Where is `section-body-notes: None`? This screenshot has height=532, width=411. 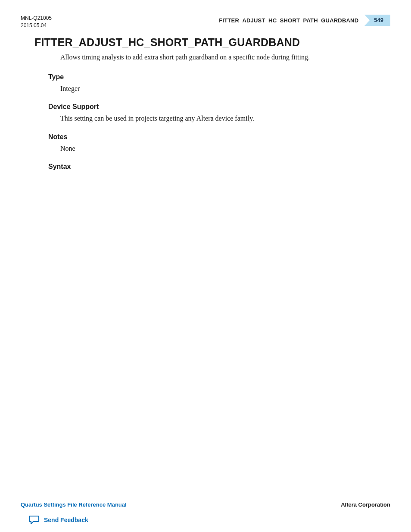 section-body-notes: None is located at coordinates (218, 148).